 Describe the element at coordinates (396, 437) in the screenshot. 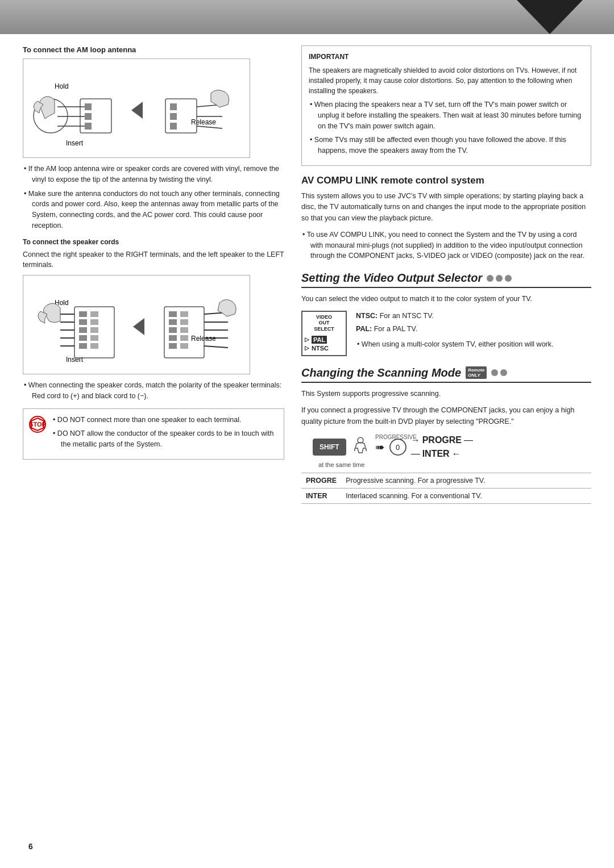

I see `progressive-label: PROGRESSIVE` at that location.